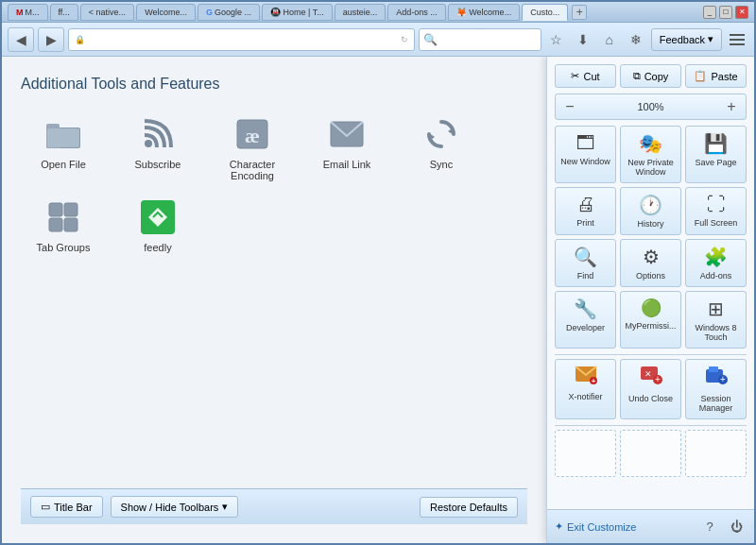 The width and height of the screenshot is (756, 545). Describe the element at coordinates (601, 527) in the screenshot. I see `exit-customize-label: Exit Customize` at that location.